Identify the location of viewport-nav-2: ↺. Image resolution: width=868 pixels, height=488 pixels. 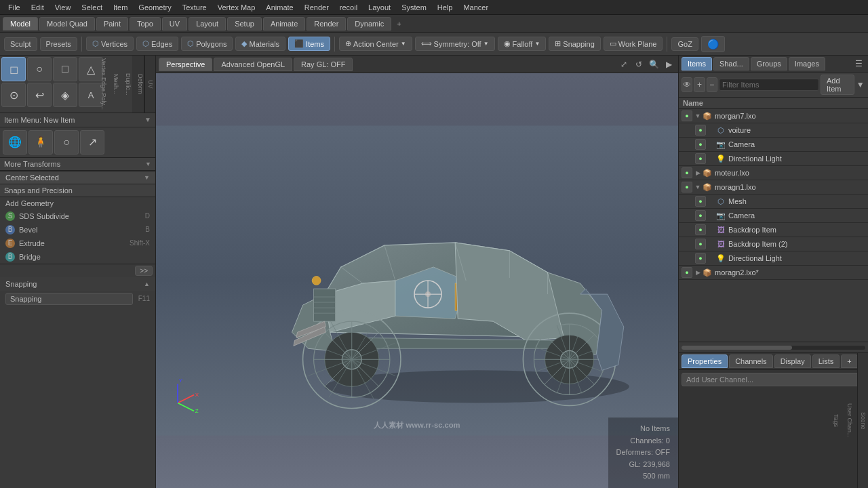
(639, 64).